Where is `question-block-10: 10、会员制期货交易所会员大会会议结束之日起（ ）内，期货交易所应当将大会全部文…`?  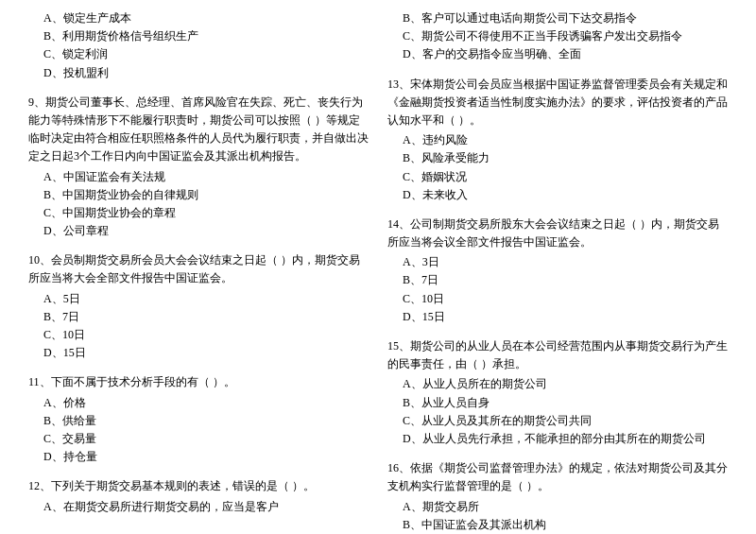 question-block-10: 10、会员制期货交易所会员大会会议结束之日起（ ）内，期货交易所应当将大会全部文… is located at coordinates (198, 306).